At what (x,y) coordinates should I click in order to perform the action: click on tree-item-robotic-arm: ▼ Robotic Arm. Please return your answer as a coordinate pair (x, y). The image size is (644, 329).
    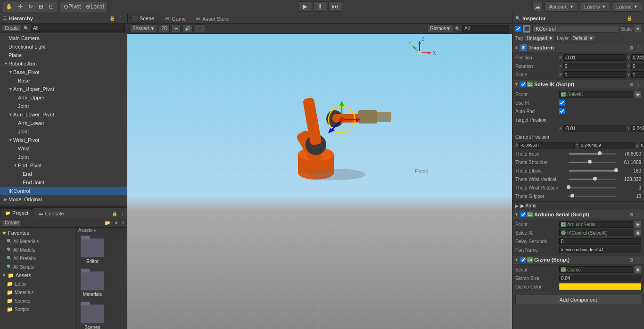
    Looking at the image, I should click on (63, 64).